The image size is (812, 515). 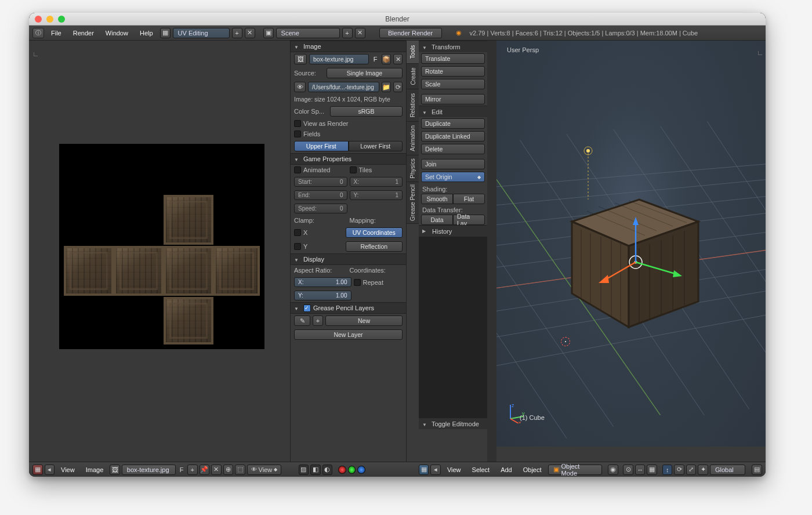 I want to click on uv-menu-view: View, so click(x=68, y=470).